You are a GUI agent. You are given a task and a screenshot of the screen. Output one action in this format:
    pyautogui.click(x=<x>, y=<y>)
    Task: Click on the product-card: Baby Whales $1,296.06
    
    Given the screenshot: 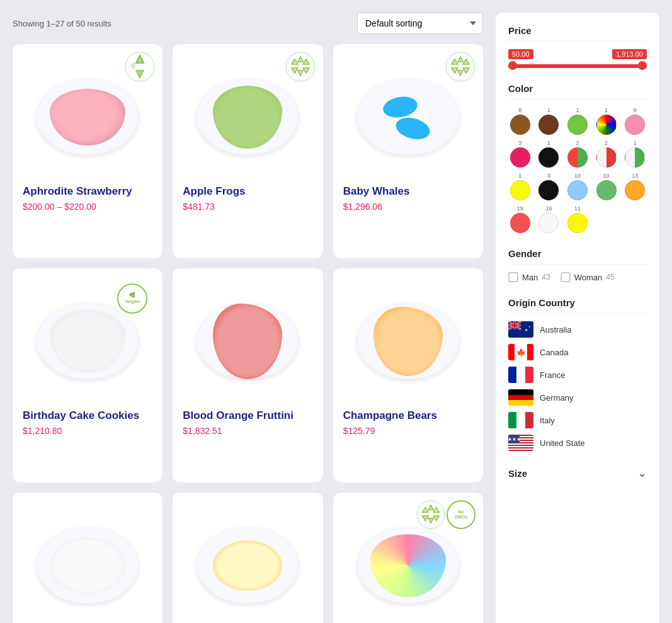 What is the action you would take?
    pyautogui.click(x=408, y=151)
    